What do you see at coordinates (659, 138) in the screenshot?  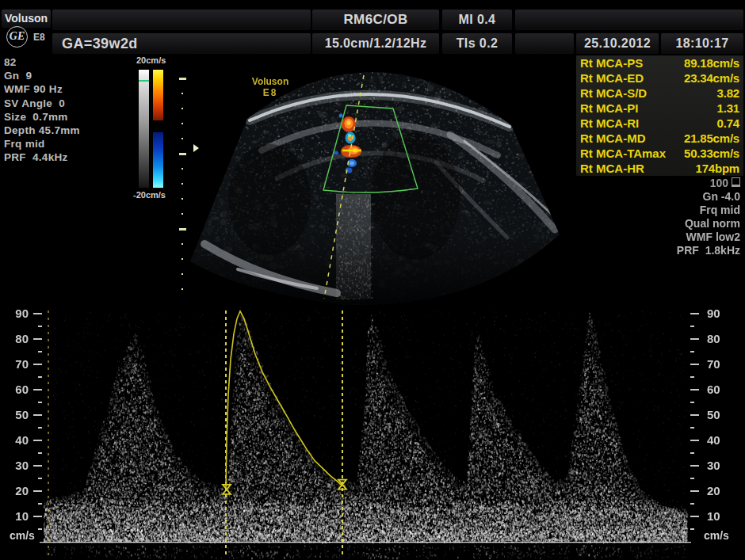 I see `measurement-row: Rt MCA-MD21.85cm/s` at bounding box center [659, 138].